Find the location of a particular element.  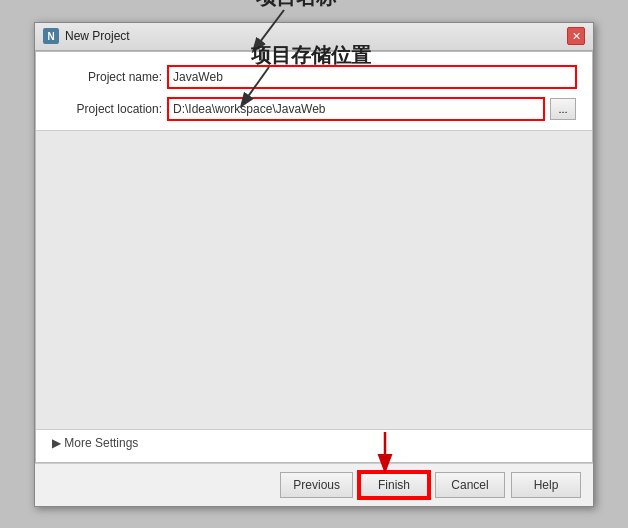

project-location-label: Project location: is located at coordinates (107, 109).